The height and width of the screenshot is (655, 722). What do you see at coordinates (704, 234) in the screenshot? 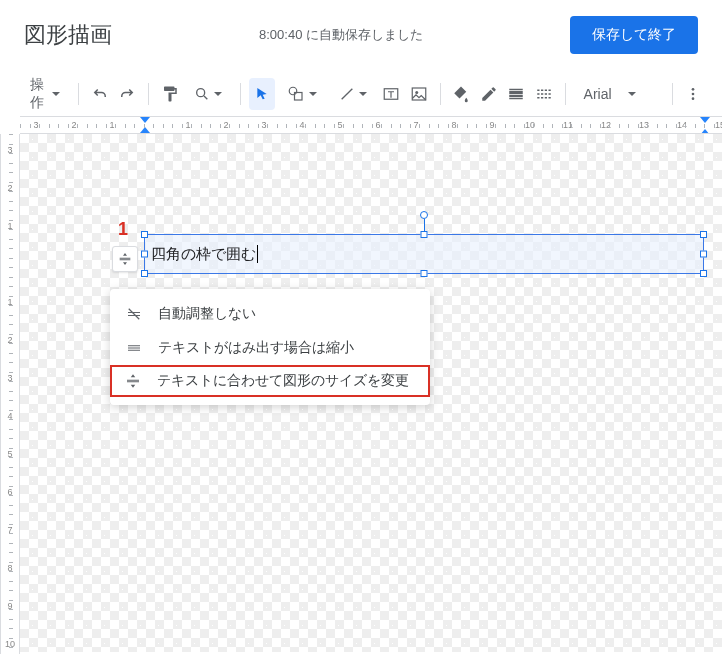
I see `resize-handle-ne` at bounding box center [704, 234].